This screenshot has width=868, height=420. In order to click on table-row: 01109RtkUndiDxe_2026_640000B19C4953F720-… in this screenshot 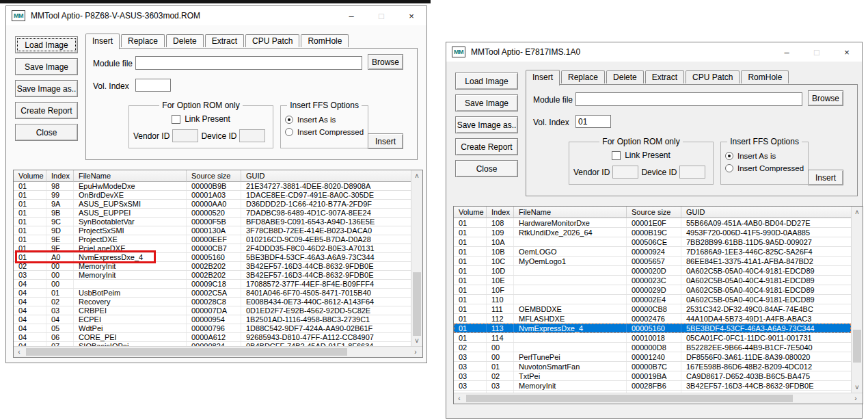, I will do `click(652, 233)`.